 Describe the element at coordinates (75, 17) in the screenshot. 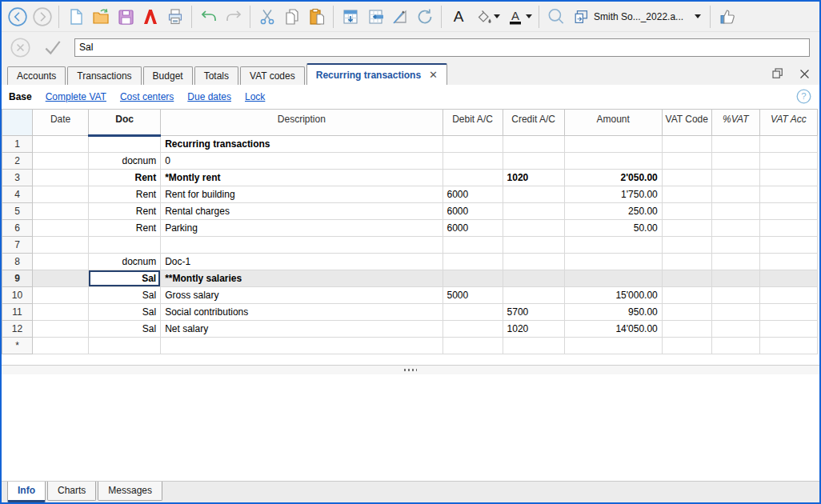

I see `new-file-button` at that location.